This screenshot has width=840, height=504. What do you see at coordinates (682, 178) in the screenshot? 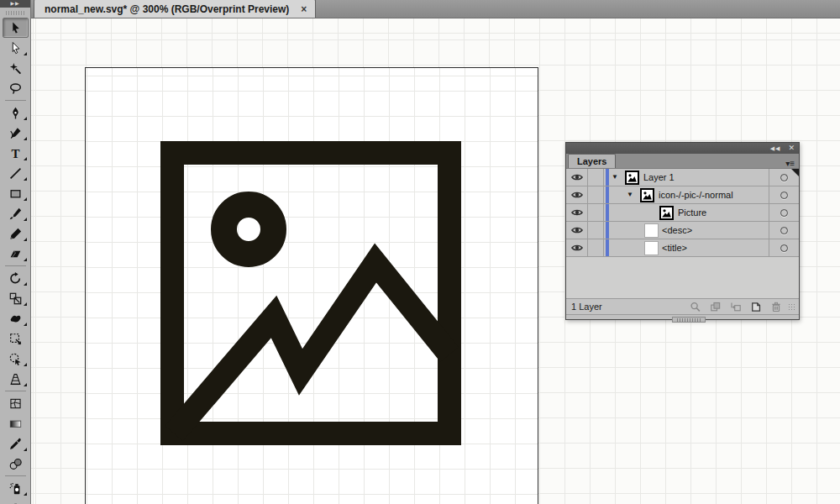
I see `layer-row: ▼Layer 1` at bounding box center [682, 178].